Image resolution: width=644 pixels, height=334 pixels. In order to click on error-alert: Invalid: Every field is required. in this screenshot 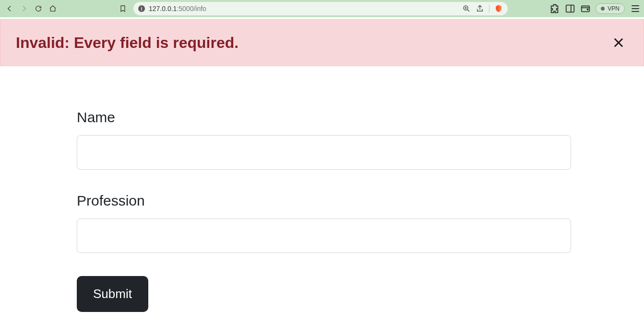, I will do `click(322, 43)`.